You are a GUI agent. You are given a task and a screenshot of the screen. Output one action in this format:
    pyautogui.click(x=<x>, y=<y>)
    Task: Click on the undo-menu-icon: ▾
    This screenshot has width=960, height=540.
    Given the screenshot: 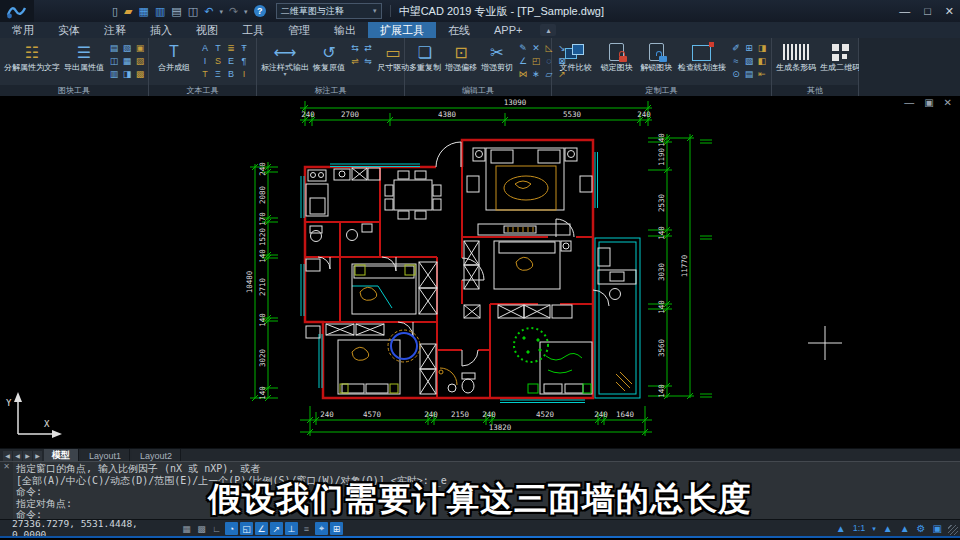 What is the action you would take?
    pyautogui.click(x=221, y=12)
    